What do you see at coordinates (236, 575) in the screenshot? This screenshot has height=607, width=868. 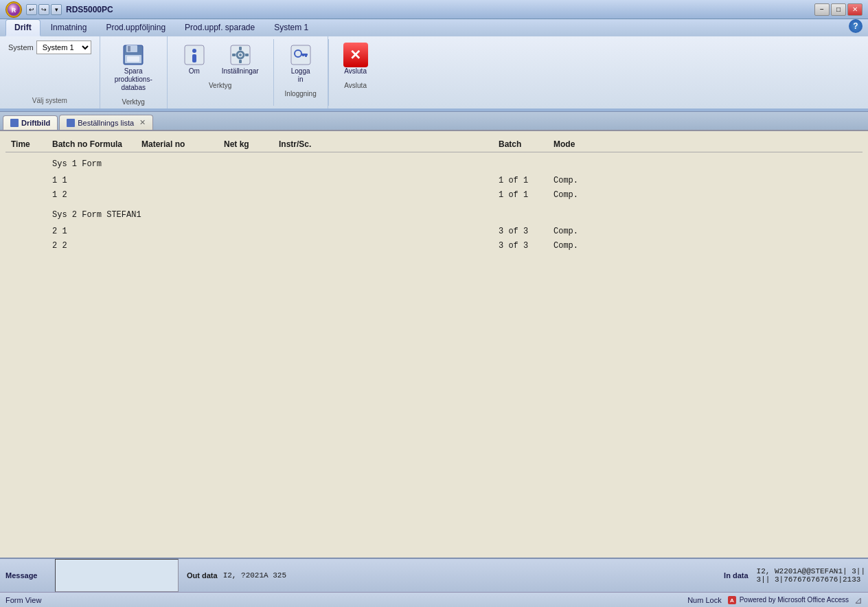 I see `out-data-section: Out data I2, ?2021A 325` at bounding box center [236, 575].